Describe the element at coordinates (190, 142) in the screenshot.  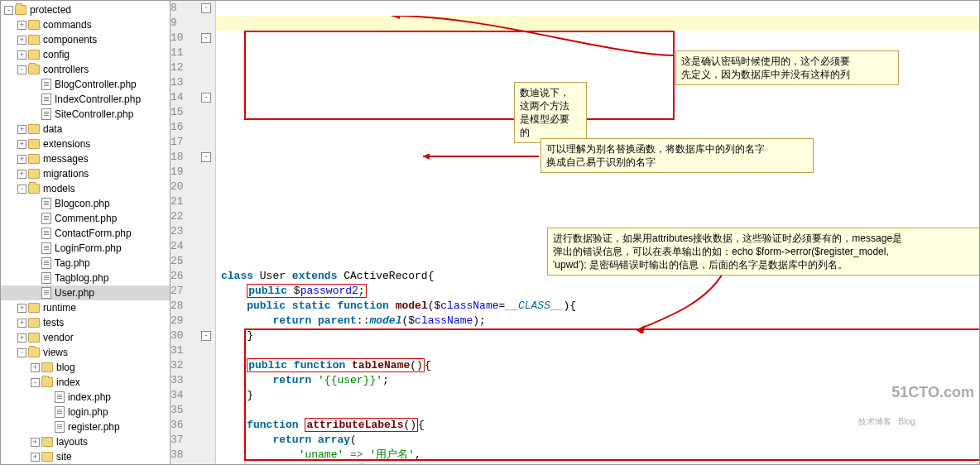
I see `gutter-line: 17` at that location.